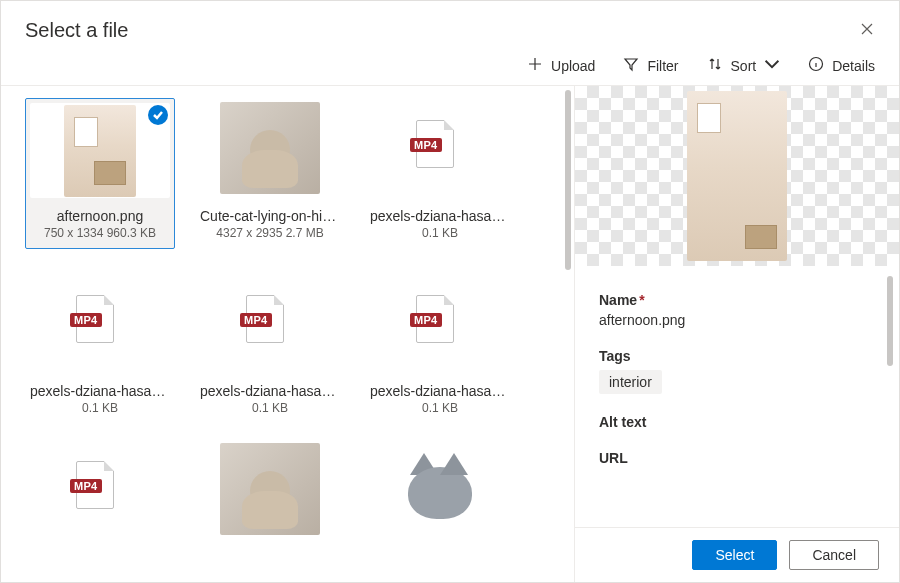  What do you see at coordinates (737, 176) in the screenshot?
I see `preview-image` at bounding box center [737, 176].